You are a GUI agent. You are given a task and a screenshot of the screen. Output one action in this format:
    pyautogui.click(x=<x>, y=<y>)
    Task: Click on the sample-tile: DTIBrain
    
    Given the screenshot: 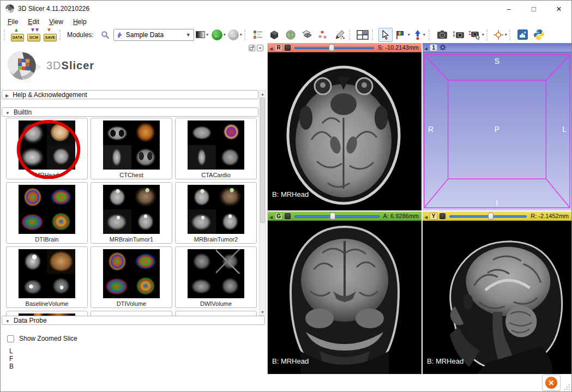 What is the action you would take?
    pyautogui.click(x=47, y=213)
    